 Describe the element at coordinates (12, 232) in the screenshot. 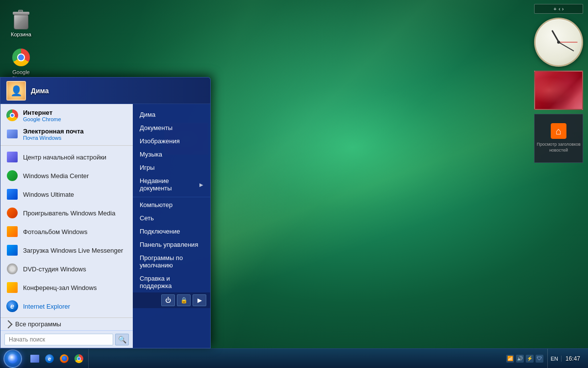

I see `photos-icon` at that location.